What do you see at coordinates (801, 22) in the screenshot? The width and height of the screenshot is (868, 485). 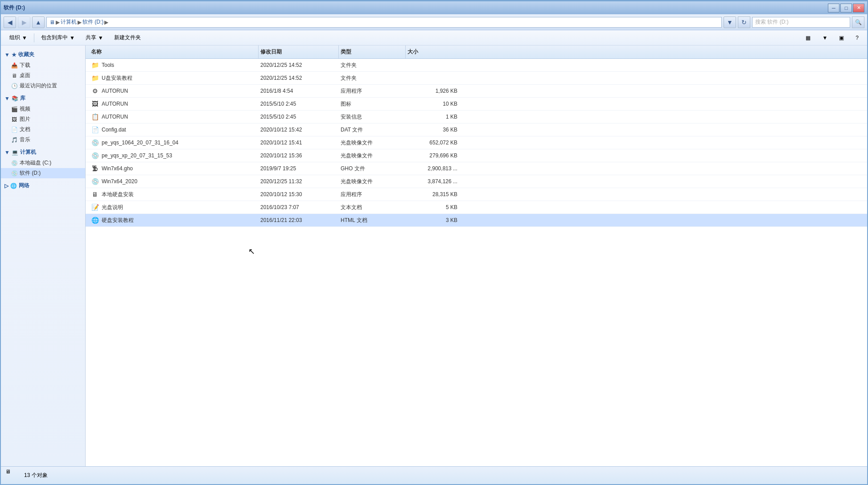 I see `search-box: 搜索 软件 (D:)` at bounding box center [801, 22].